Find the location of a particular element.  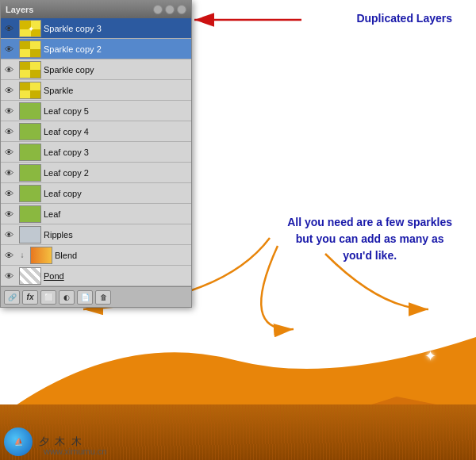

layer-row: 👁 Ripples is located at coordinates (96, 235).